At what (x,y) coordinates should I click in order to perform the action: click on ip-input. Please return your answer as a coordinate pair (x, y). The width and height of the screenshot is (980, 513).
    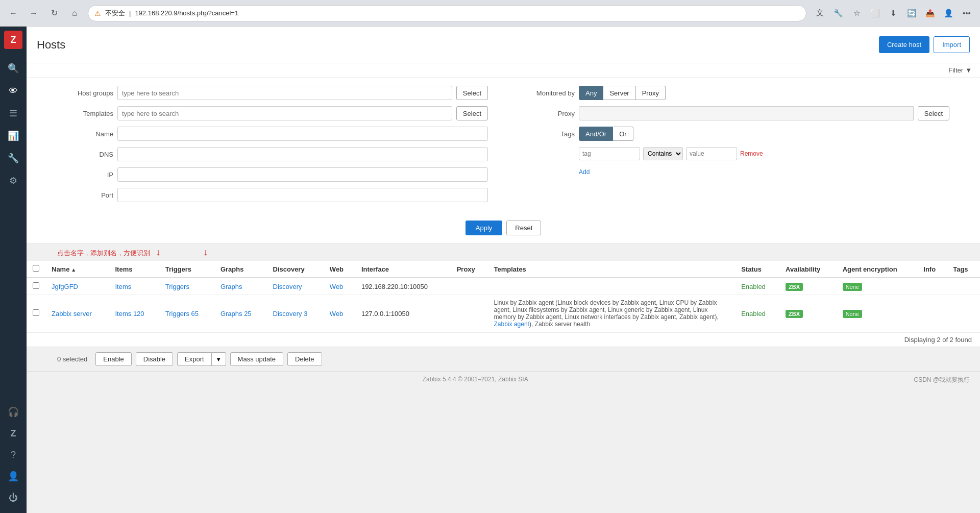
    Looking at the image, I should click on (303, 175).